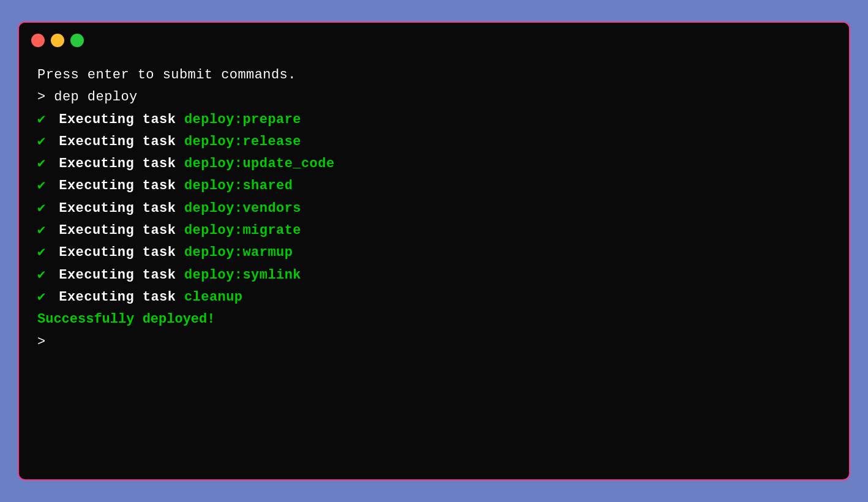 The height and width of the screenshot is (502, 868). I want to click on task-line-3: ✔ Executing task deploy:update_code, so click(434, 164).